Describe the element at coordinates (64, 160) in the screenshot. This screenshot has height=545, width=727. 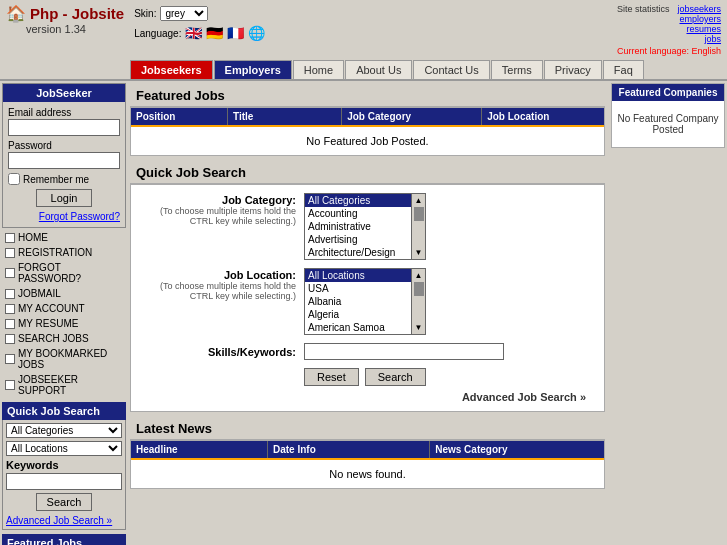
I see `password-input` at that location.